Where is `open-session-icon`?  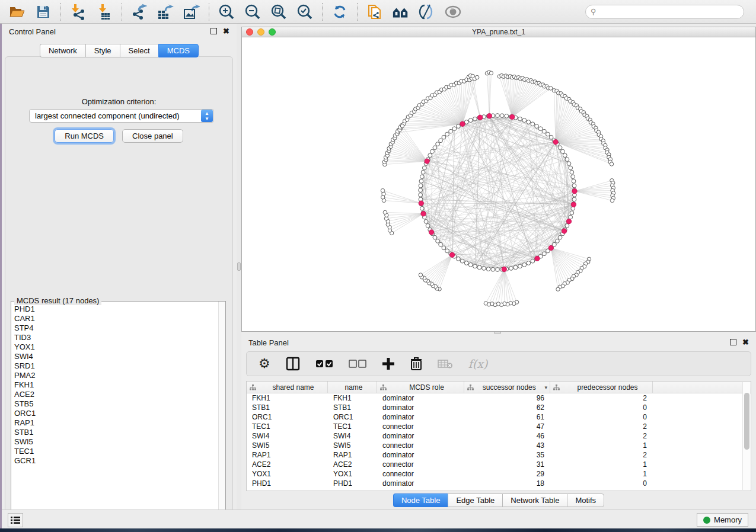 open-session-icon is located at coordinates (17, 12).